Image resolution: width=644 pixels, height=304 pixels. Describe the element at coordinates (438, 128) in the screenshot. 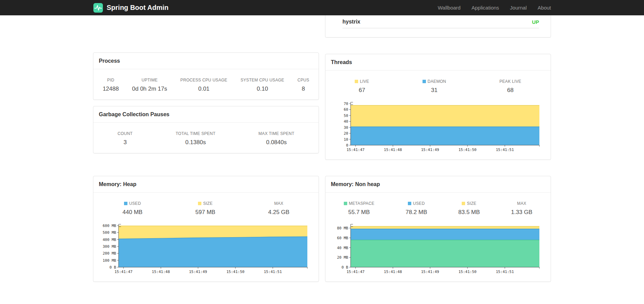

I see `threads-chart: 01020304050607015:41:4715:41:4815:41:491…` at that location.